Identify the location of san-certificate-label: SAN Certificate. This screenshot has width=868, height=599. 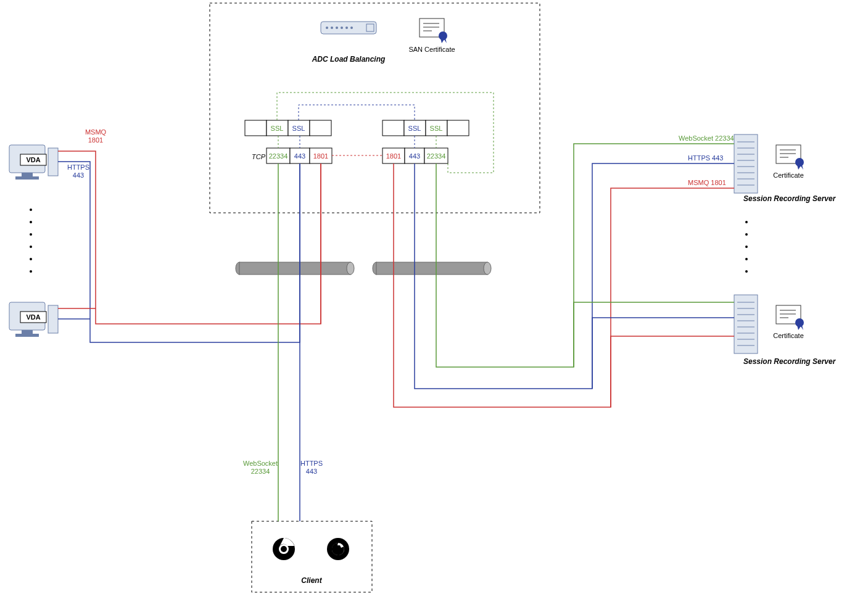
(432, 49).